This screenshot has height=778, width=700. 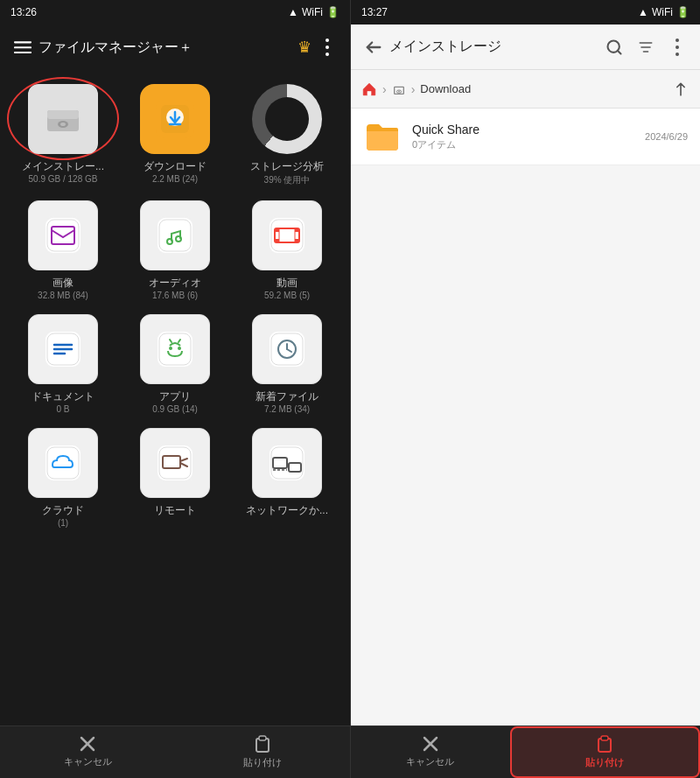 What do you see at coordinates (88, 753) in the screenshot?
I see `cancel-button-left: キャンセル` at bounding box center [88, 753].